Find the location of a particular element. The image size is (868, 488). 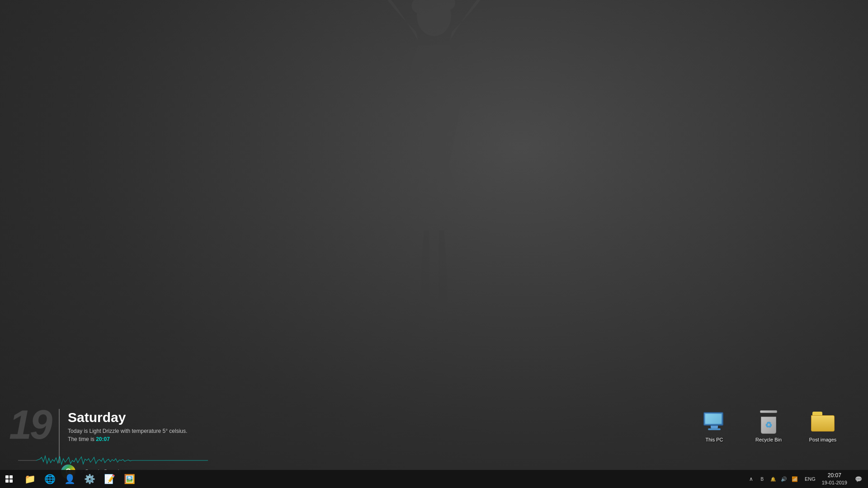

time-text: The time is 20:07 is located at coordinates (127, 439).